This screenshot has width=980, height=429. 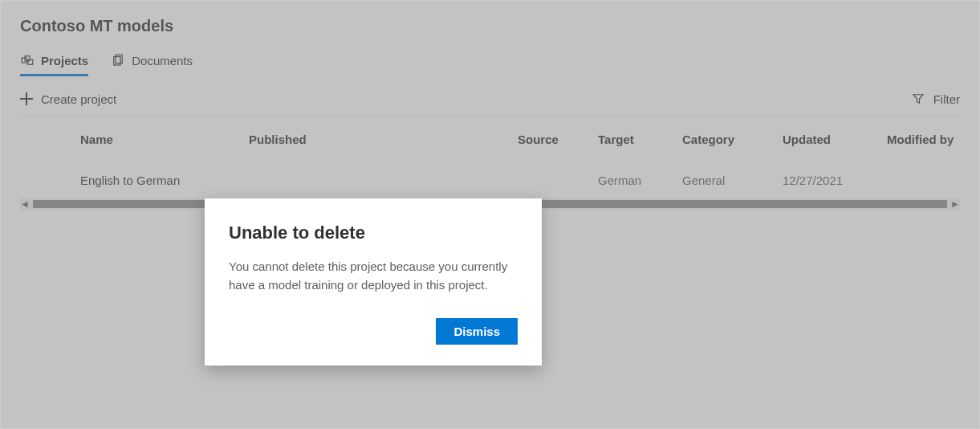 What do you see at coordinates (118, 60) in the screenshot?
I see `documents-icon` at bounding box center [118, 60].